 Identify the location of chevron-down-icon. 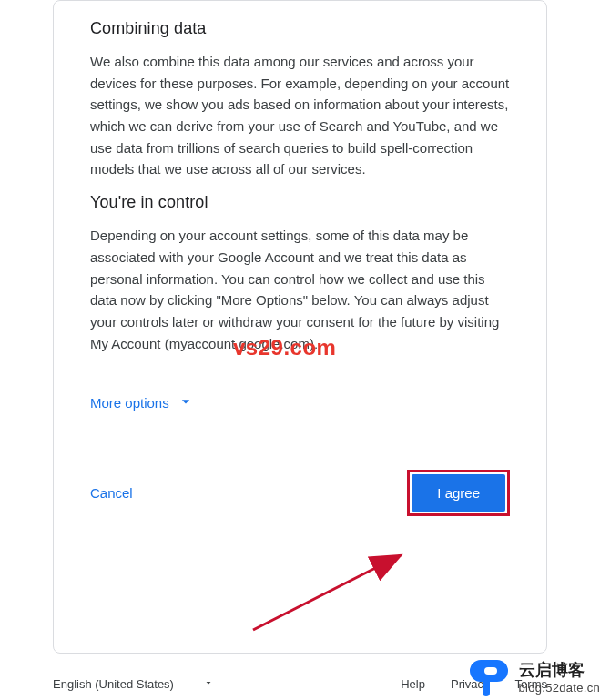
(186, 402).